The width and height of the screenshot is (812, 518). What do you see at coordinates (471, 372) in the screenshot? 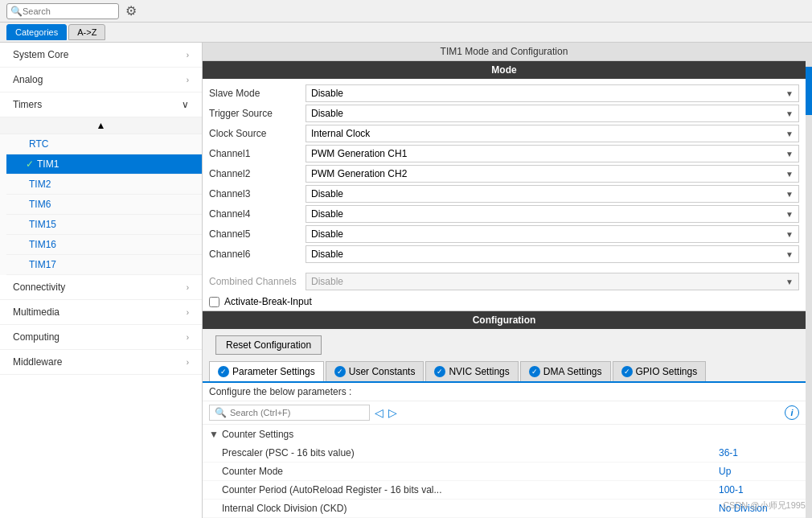
I see `config-tab-nvic-settings: ✓NVIC Settings` at bounding box center [471, 372].